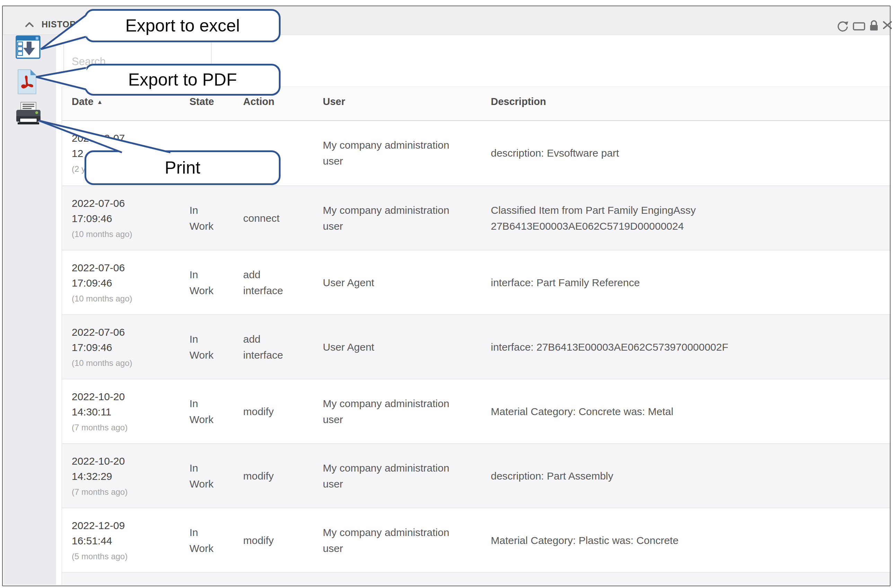 This screenshot has width=894, height=588. I want to click on column-header-action: Action, so click(258, 101).